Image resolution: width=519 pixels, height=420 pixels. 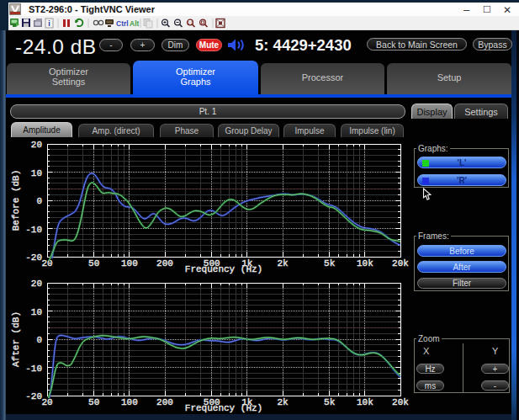 I want to click on svg-text: Before (dB), so click(x=16, y=200).